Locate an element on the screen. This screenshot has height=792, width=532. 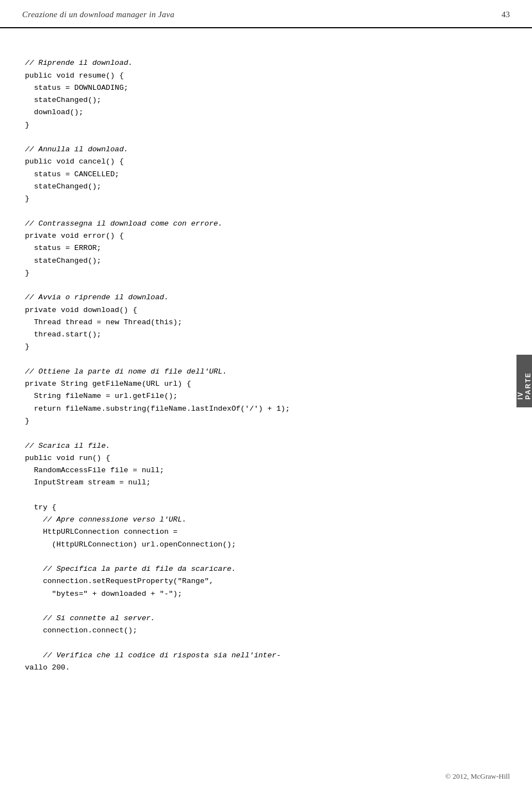
code-line: try { is located at coordinates (41, 508).